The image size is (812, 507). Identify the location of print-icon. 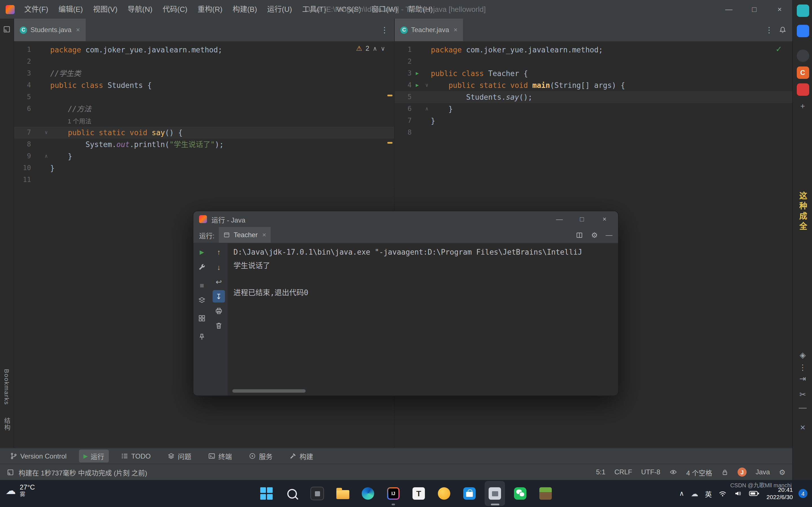
(219, 311).